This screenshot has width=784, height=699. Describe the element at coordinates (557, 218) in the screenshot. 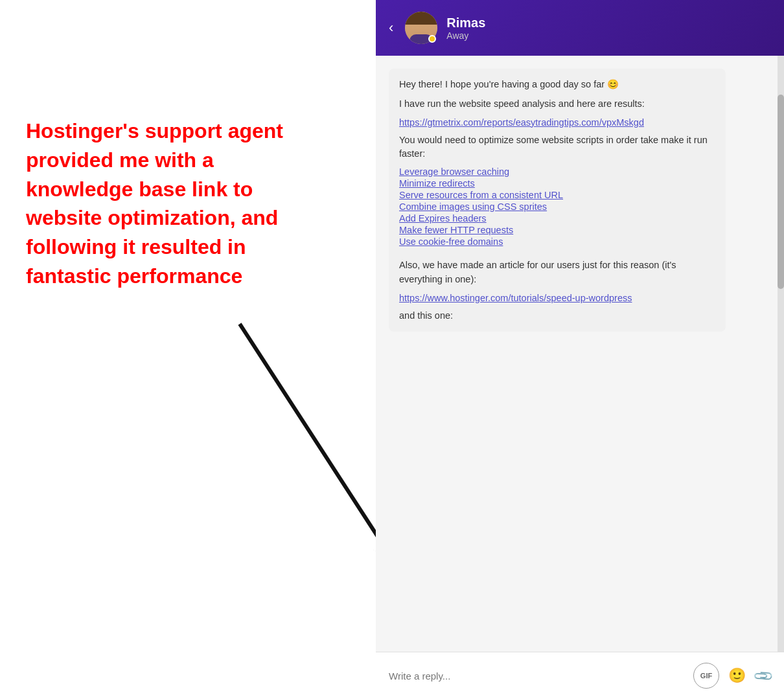

I see `link-add-expires: Add Expires headers` at that location.